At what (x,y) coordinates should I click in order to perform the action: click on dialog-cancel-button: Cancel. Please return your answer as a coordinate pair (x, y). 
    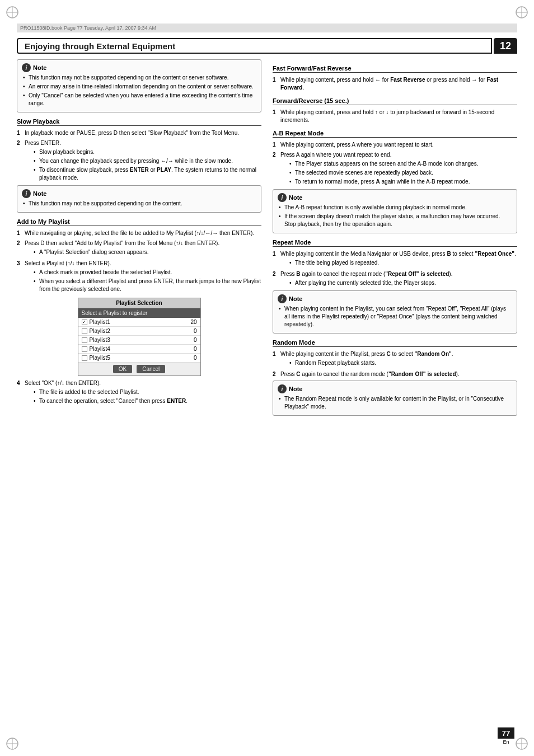
    Looking at the image, I should click on (151, 369).